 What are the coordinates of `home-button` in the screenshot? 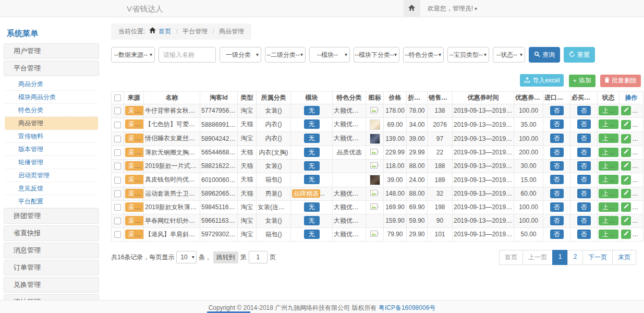 It's located at (412, 8).